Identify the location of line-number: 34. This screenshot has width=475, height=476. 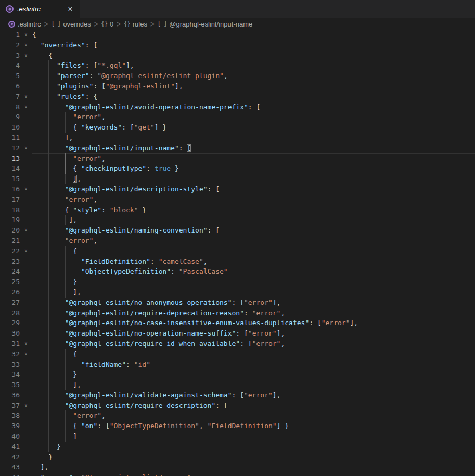
(10, 375).